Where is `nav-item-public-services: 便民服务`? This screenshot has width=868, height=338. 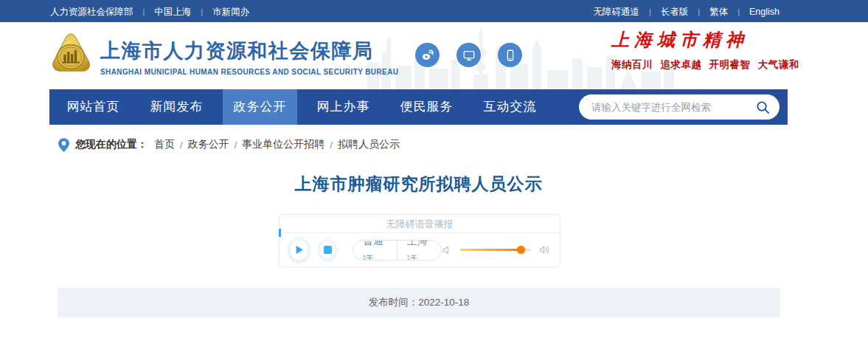 nav-item-public-services: 便民服务 is located at coordinates (426, 107).